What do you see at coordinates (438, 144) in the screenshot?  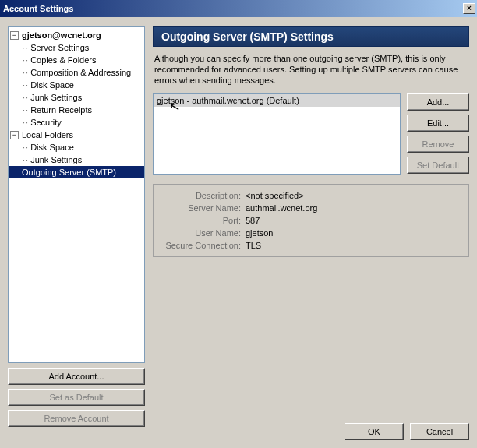 I see `smtp-remove-button: Remove` at bounding box center [438, 144].